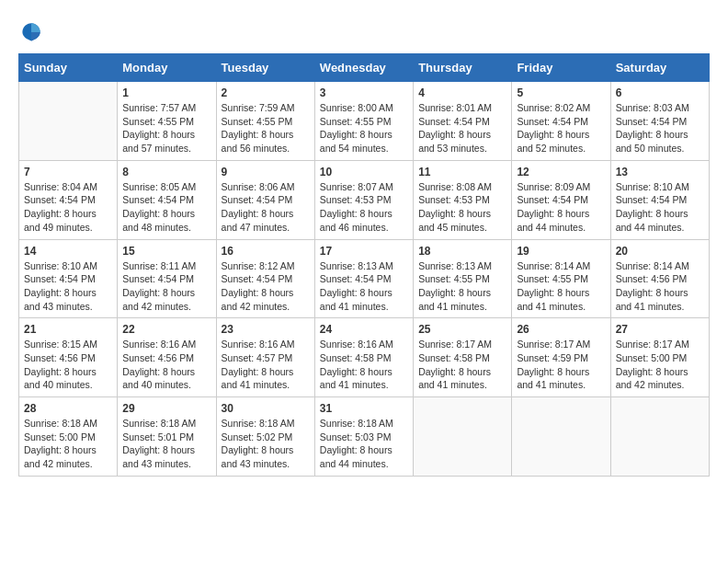 This screenshot has width=728, height=563. Describe the element at coordinates (68, 287) in the screenshot. I see `cell-content: Sunrise: 8:10 AM Sunset: 4:54 PM Dayligh…` at that location.